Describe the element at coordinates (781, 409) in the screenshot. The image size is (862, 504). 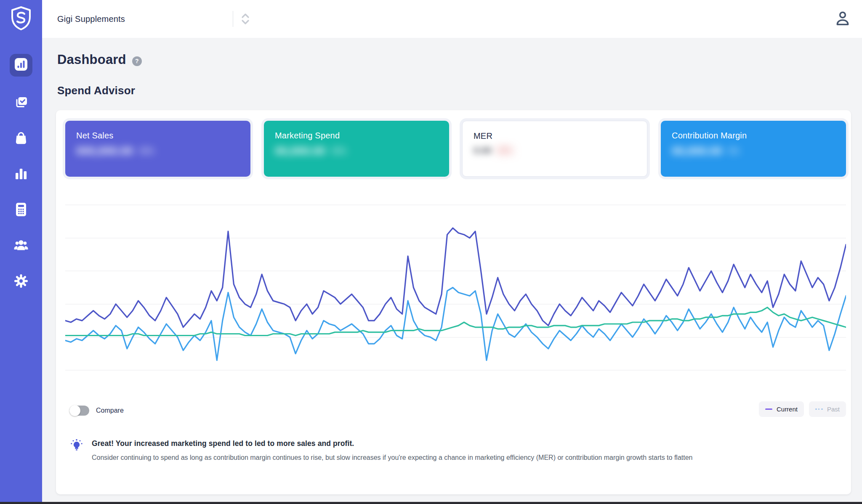
I see `legend-item-current: Current` at that location.